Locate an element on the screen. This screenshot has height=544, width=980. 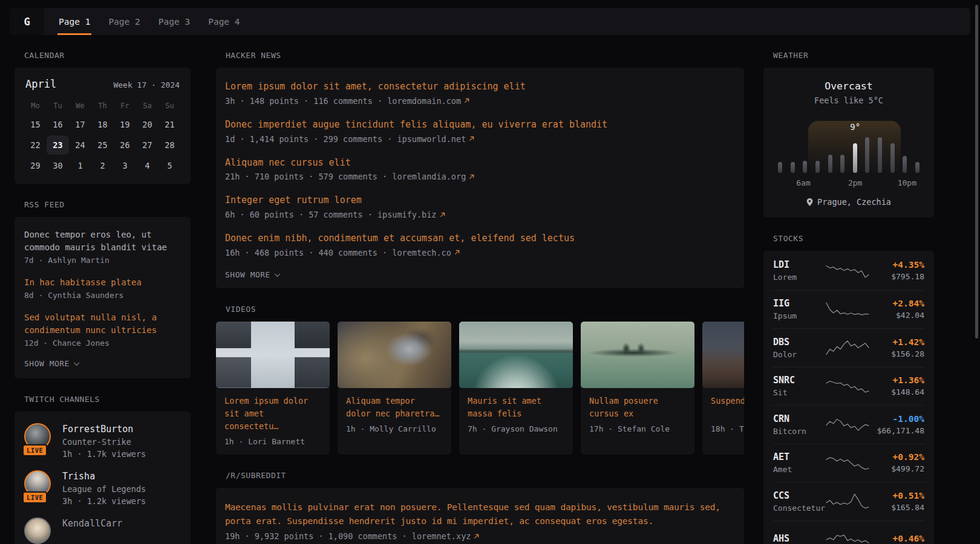
hackernews-section-title: HACKER NEWS is located at coordinates (485, 56).